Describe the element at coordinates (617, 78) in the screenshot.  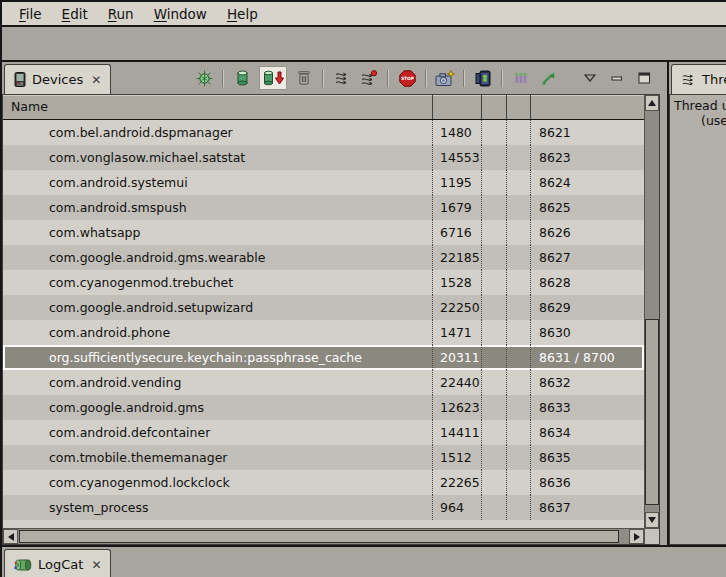
I see `minimize-icon` at that location.